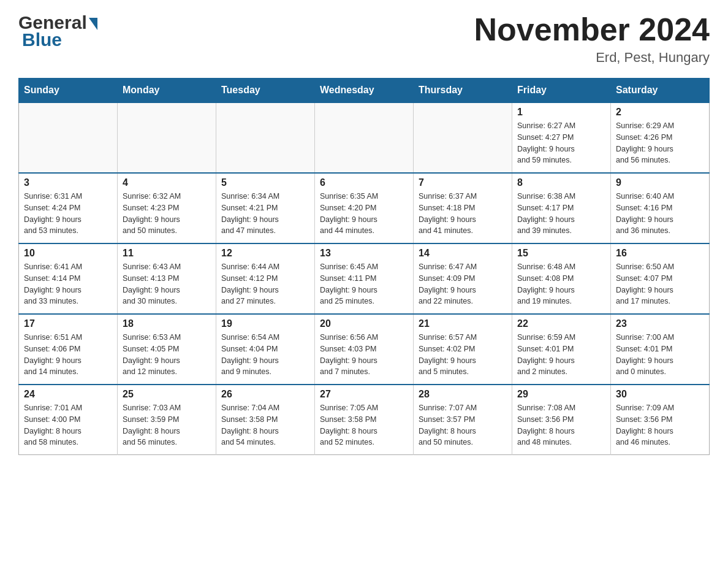  What do you see at coordinates (561, 209) in the screenshot?
I see `calendar-cell: 8Sunrise: 6:38 AMSunset: 4:17 PMDaylight…` at bounding box center [561, 209].